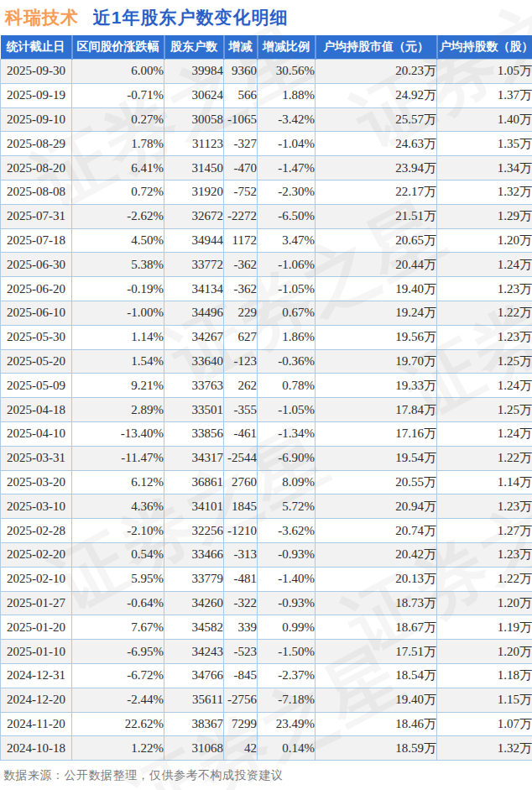 The width and height of the screenshot is (532, 790). I want to click on price-change-cell: 7.67%, so click(118, 628).